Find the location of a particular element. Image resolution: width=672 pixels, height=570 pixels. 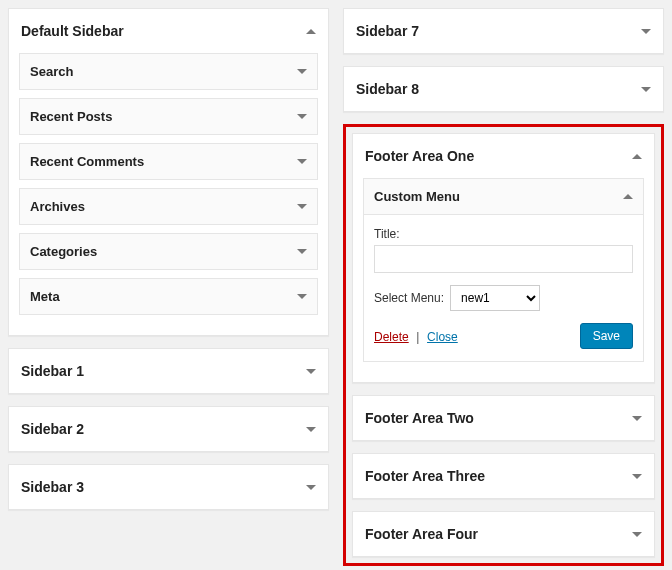

widget-recent-comments: Recent Comments is located at coordinates (168, 162).